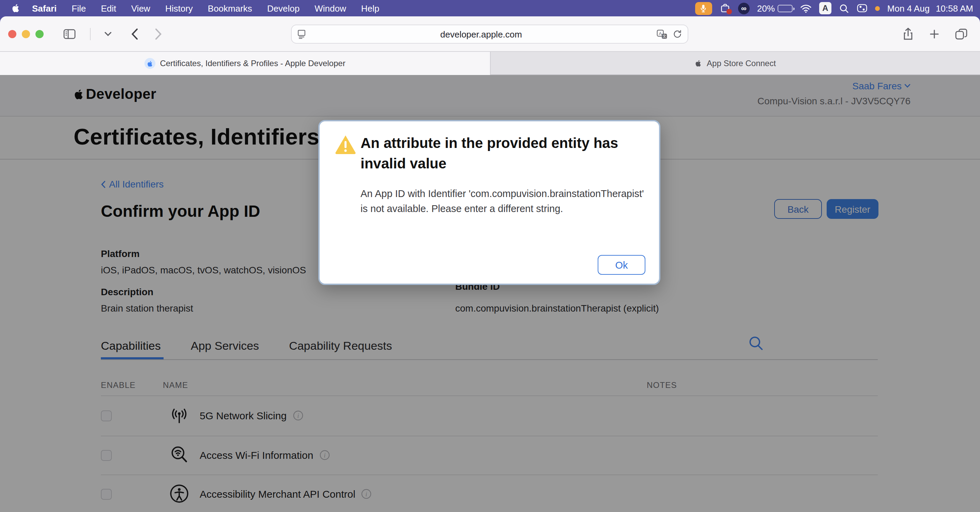 This screenshot has width=980, height=512. What do you see at coordinates (698, 63) in the screenshot?
I see `apple-favicon` at bounding box center [698, 63].